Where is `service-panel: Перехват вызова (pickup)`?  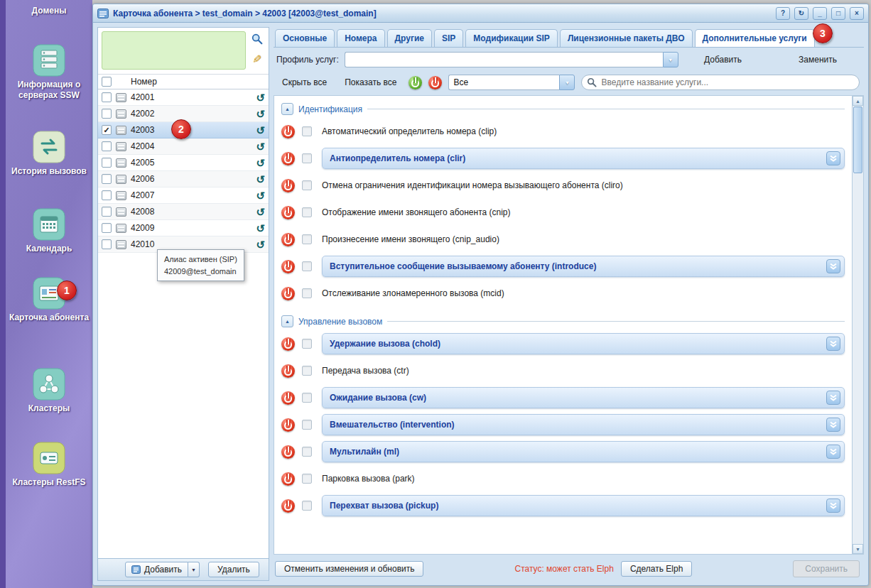
service-panel: Перехват вызова (pickup) is located at coordinates (583, 506).